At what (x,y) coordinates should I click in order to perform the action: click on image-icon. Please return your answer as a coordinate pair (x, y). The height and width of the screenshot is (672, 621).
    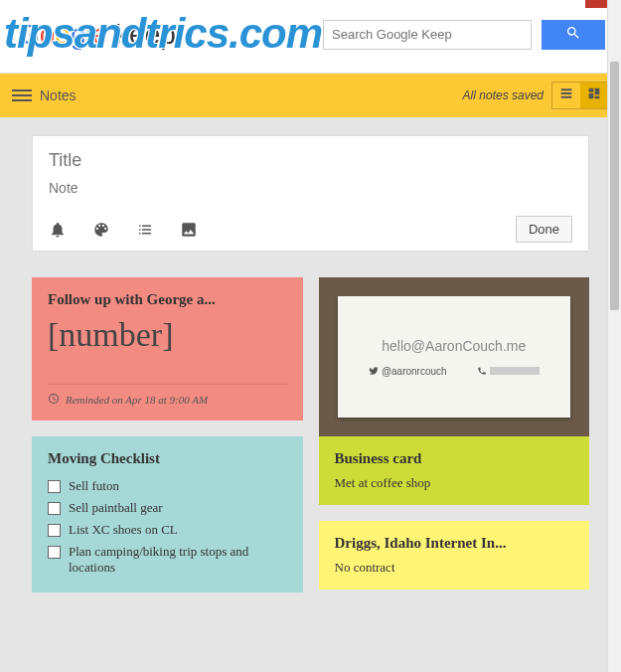
    Looking at the image, I should click on (189, 233).